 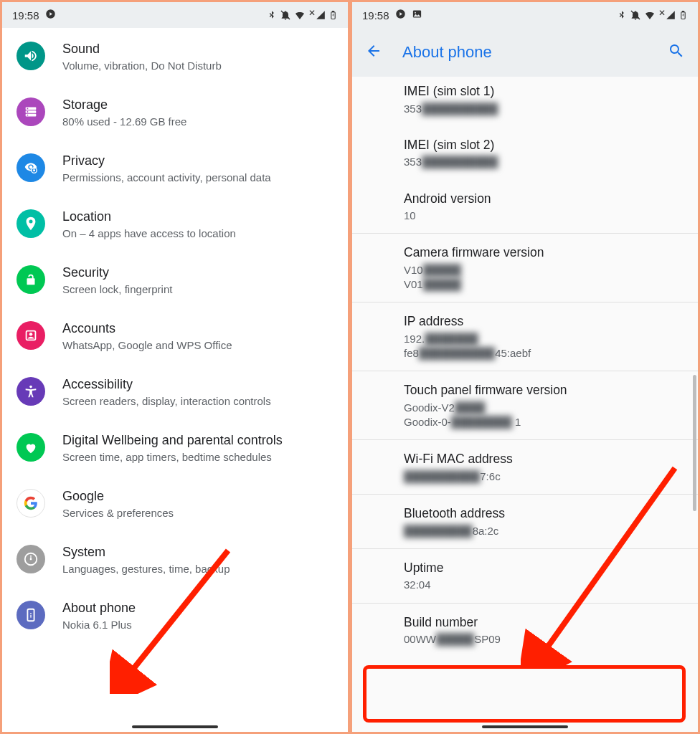 I want to click on search-icon, so click(x=676, y=51).